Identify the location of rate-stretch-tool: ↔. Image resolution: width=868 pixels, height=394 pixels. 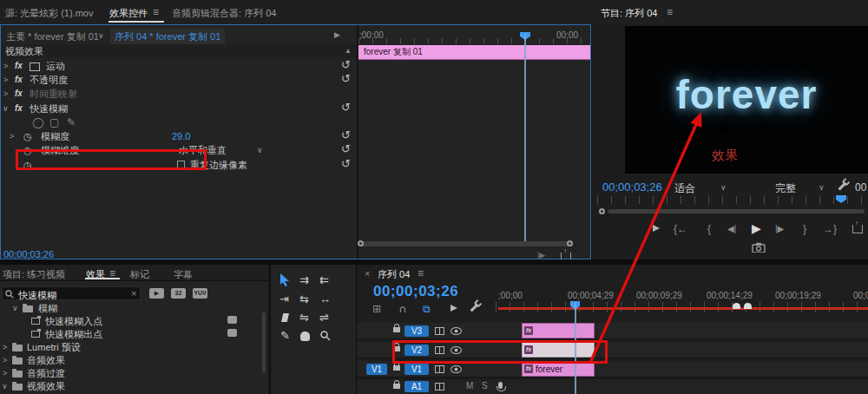
(325, 299).